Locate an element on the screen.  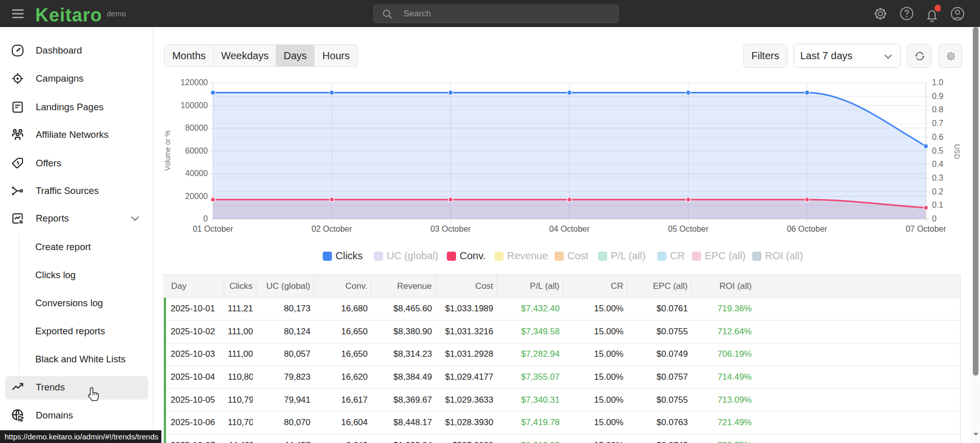
svg-text: P/L (all) is located at coordinates (628, 256).